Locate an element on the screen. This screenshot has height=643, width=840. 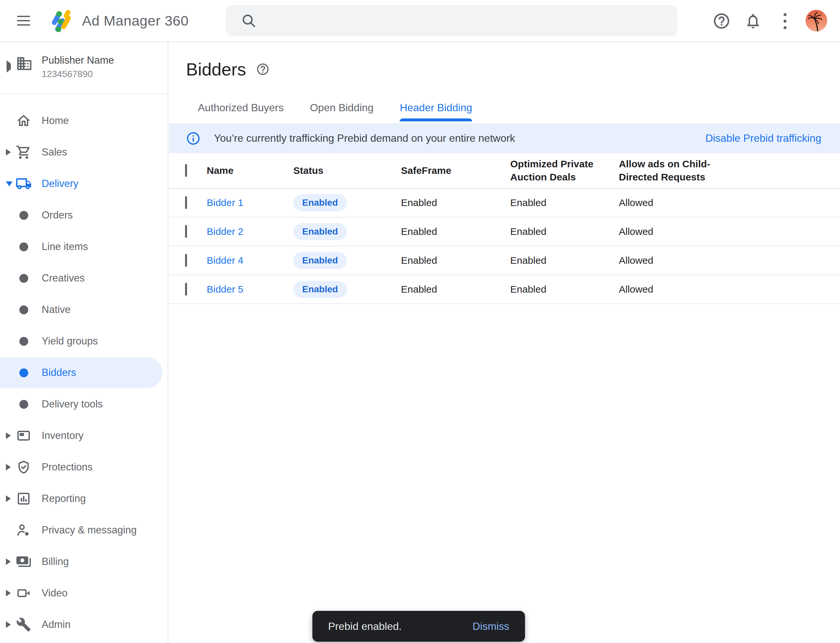
table-row: Bidder 4 Enabled Enabled Enabled Allowed is located at coordinates (505, 261).